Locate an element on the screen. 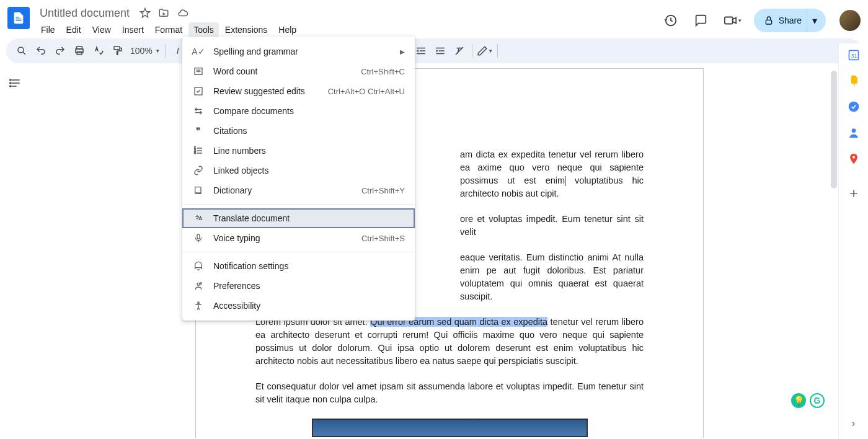 The width and height of the screenshot is (868, 439). menu-format: Format is located at coordinates (169, 30).